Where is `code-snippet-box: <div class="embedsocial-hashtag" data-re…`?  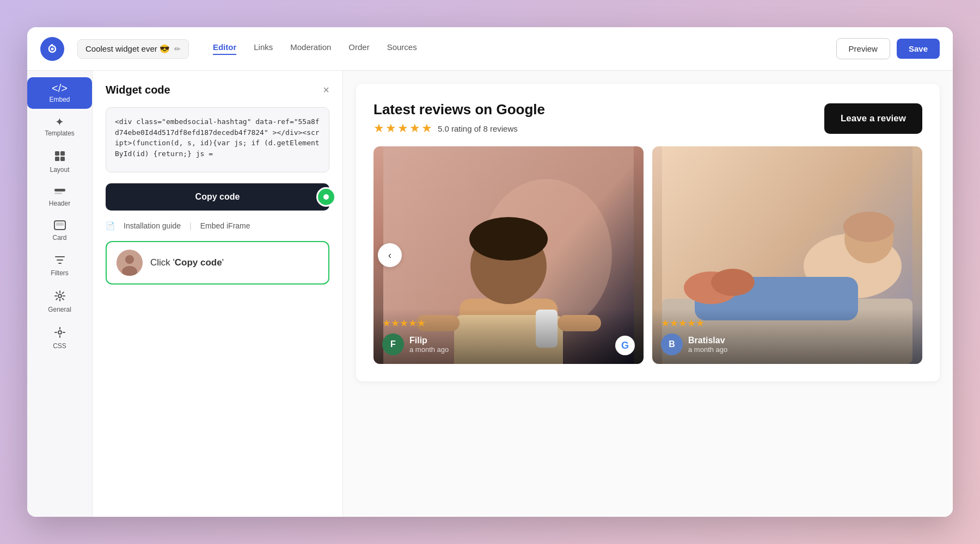 code-snippet-box: <div class="embedsocial-hashtag" data-re… is located at coordinates (218, 140).